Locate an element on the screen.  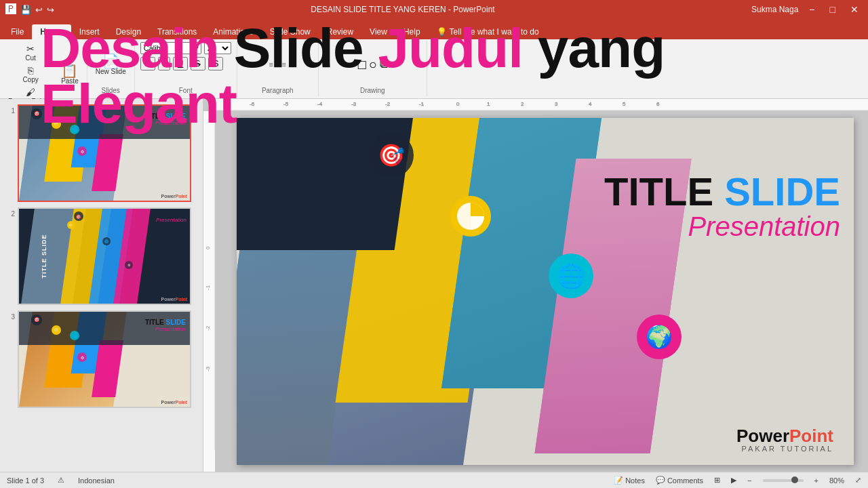
thumb-globe-icon: 🌐 is located at coordinates (75, 129).